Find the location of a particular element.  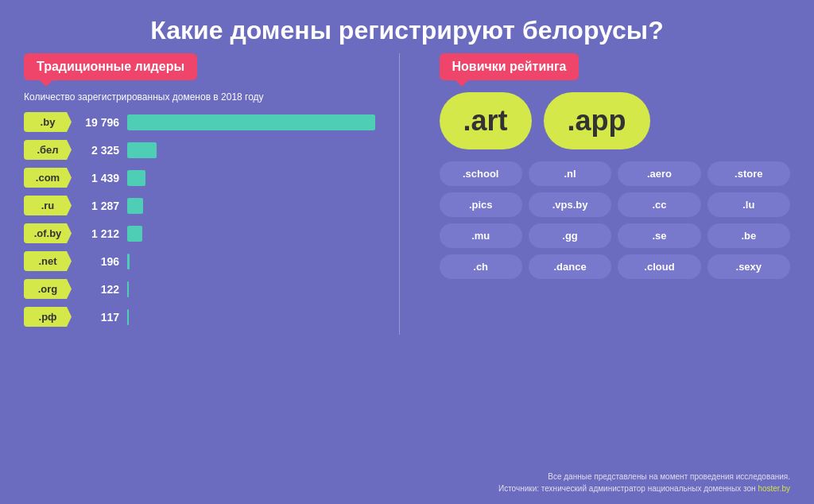

top-domains: .art.app is located at coordinates (615, 121).